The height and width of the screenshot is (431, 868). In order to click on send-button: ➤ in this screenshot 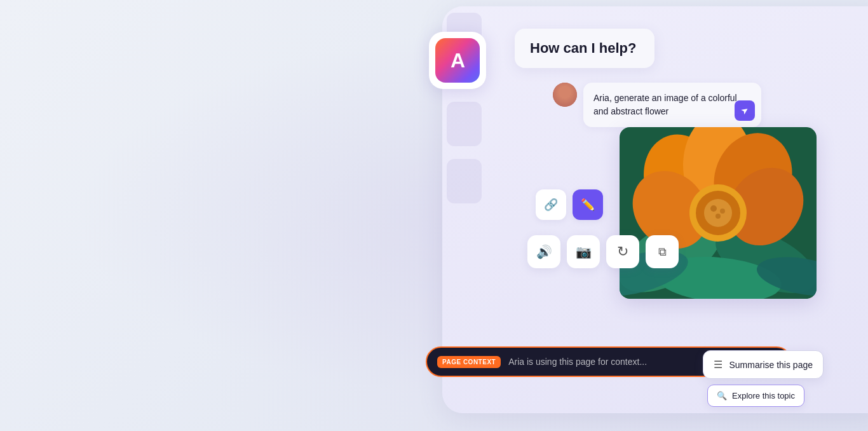, I will do `click(745, 111)`.